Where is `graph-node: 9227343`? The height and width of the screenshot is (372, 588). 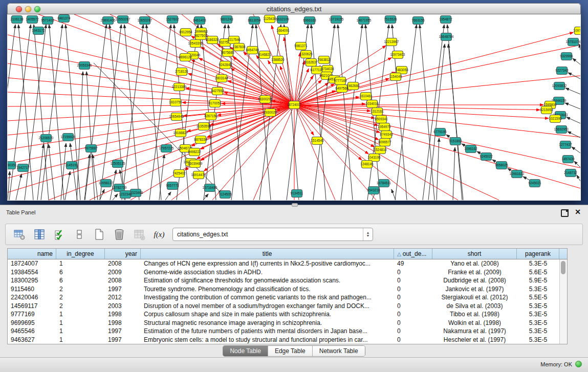
graph-node: 9227343 is located at coordinates (562, 71).